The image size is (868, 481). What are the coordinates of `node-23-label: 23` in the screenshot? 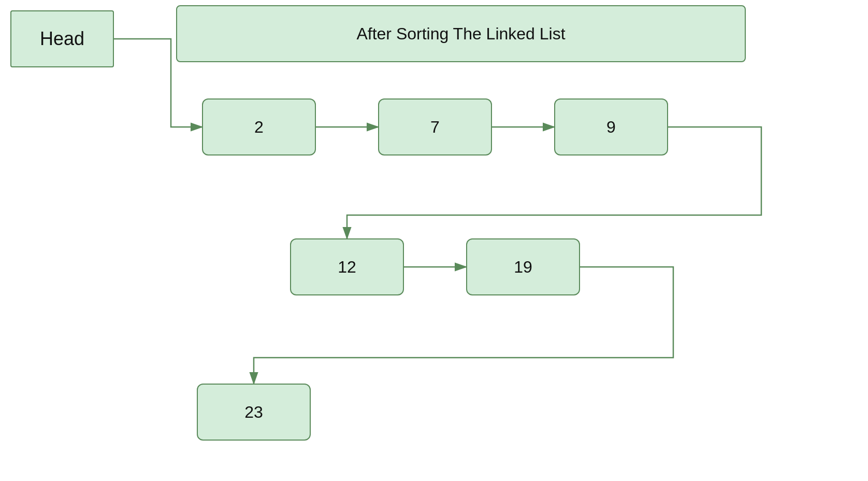 It's located at (254, 413).